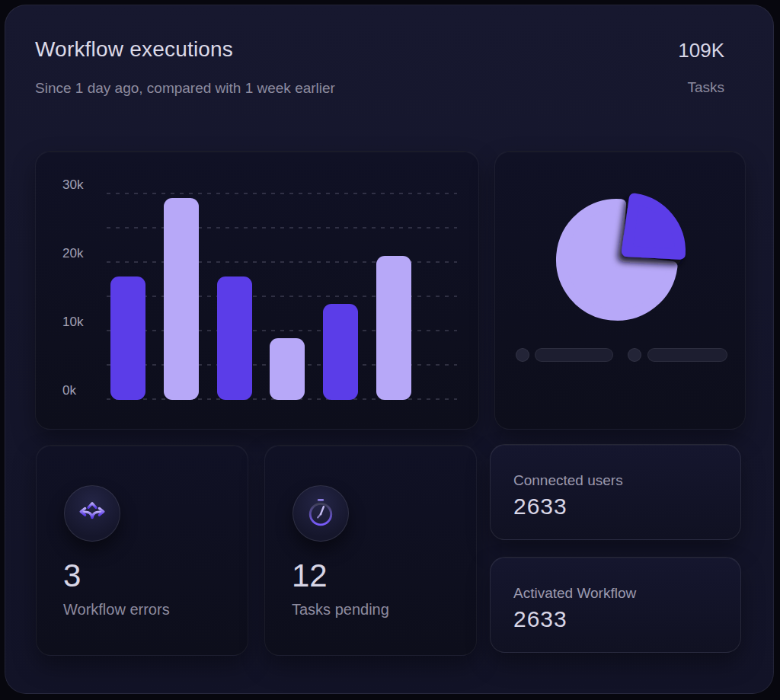  What do you see at coordinates (615, 605) in the screenshot?
I see `activated-workflow-card: Activated Workflow 2633` at bounding box center [615, 605].